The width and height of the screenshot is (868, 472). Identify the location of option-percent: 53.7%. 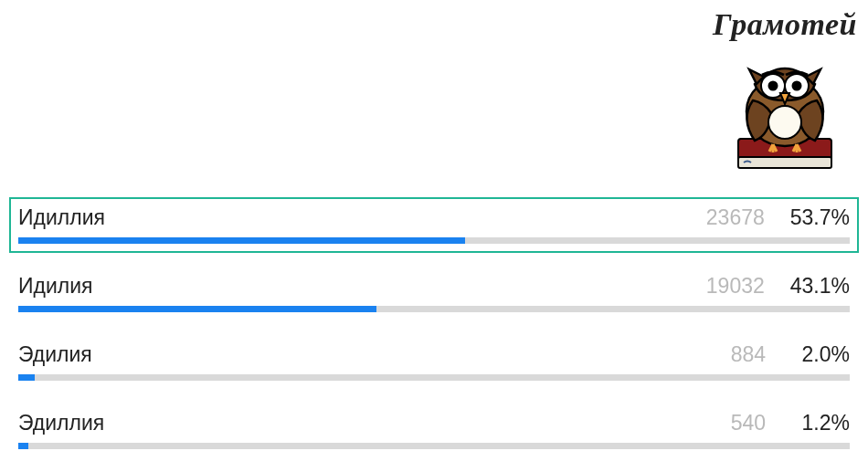
(820, 218).